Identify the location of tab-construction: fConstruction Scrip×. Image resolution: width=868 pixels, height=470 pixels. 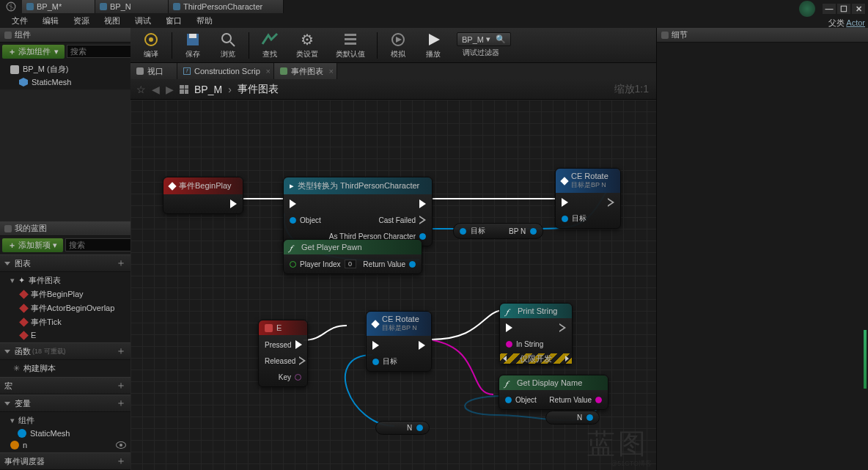
(226, 71).